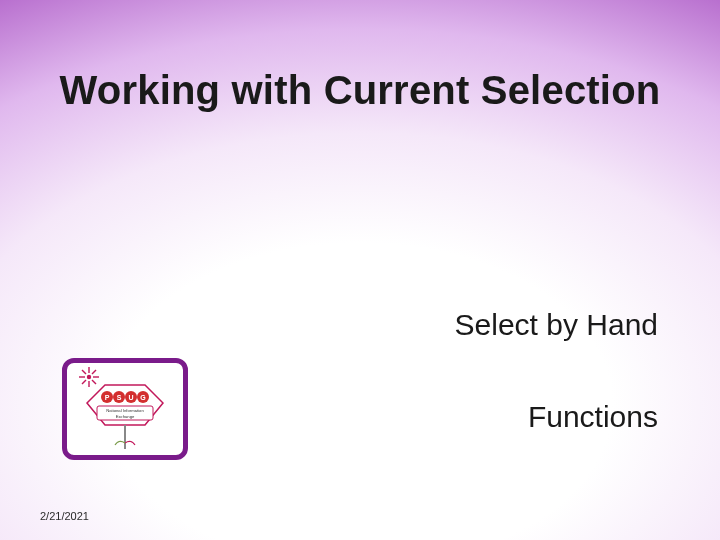  What do you see at coordinates (143, 398) in the screenshot?
I see `svg-text: G` at bounding box center [143, 398].